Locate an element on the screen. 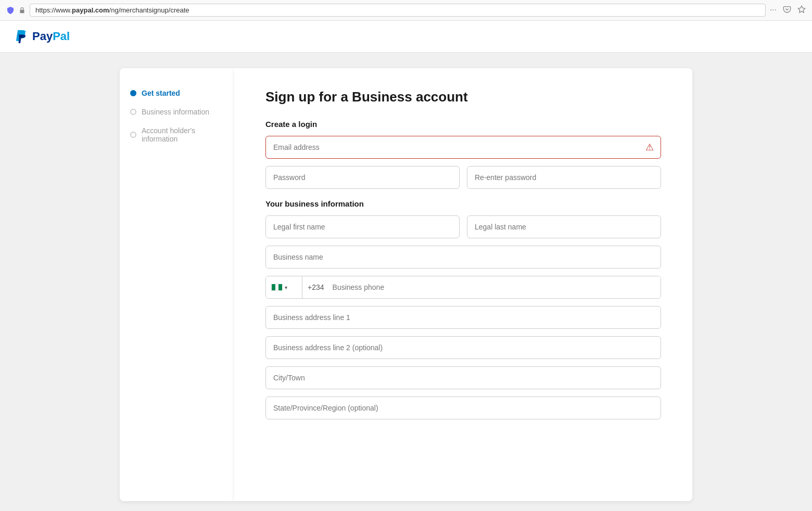  legal-last-name-input is located at coordinates (564, 227).